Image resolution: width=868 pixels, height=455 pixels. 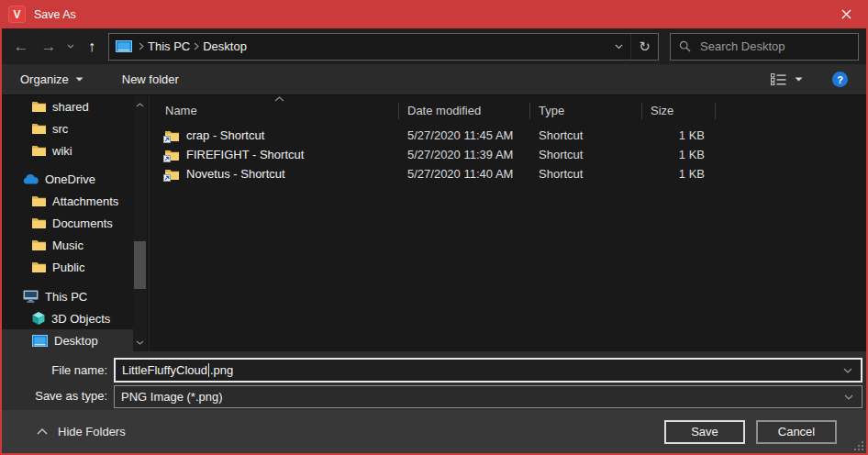 What do you see at coordinates (124, 47) in the screenshot?
I see `desktop-location-icon` at bounding box center [124, 47].